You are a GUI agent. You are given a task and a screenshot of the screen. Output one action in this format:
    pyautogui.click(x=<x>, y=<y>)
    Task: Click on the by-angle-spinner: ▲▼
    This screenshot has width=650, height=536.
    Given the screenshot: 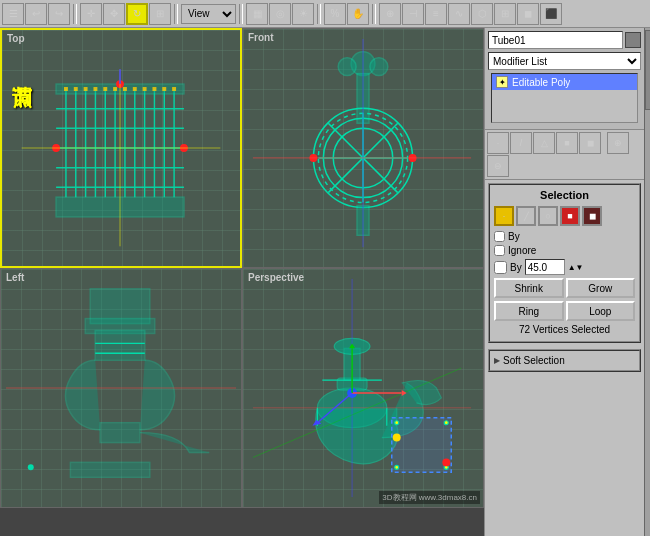 What is the action you would take?
    pyautogui.click(x=576, y=268)
    